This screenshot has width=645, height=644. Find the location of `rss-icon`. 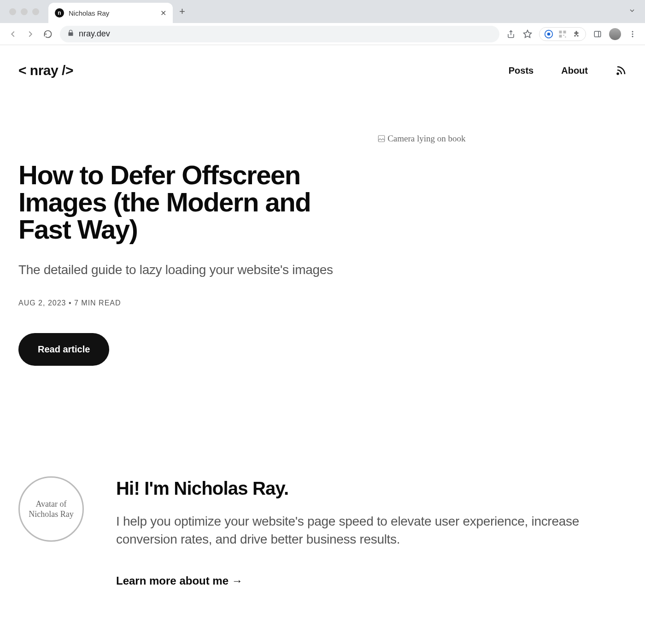

rss-icon is located at coordinates (621, 70).